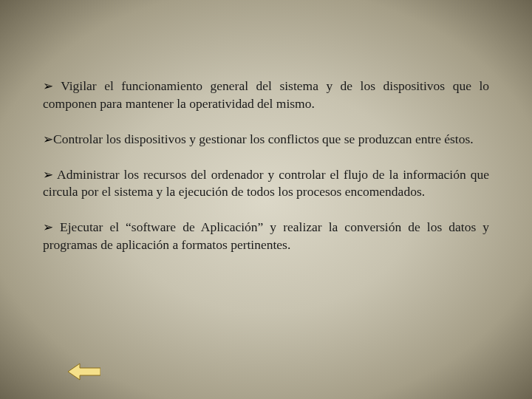  Describe the element at coordinates (266, 140) in the screenshot. I see `list-item: ➢Controlar los dispositivos y gestionar …` at that location.